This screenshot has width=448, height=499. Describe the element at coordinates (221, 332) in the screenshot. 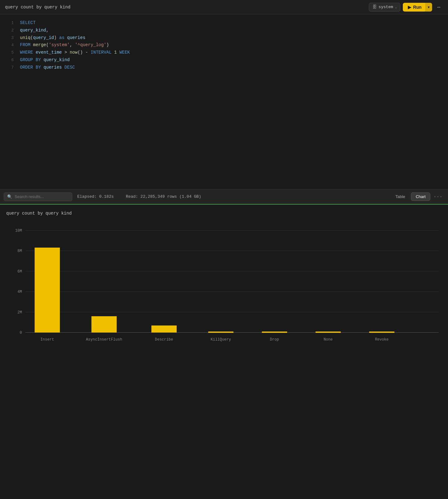

I see `bar-killquery` at that location.